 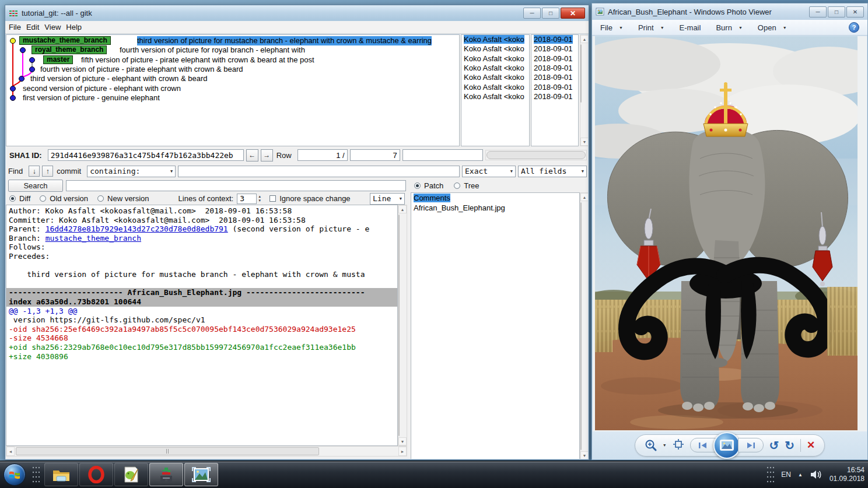 I want to click on rotate-cw-button: ↻, so click(x=790, y=445).